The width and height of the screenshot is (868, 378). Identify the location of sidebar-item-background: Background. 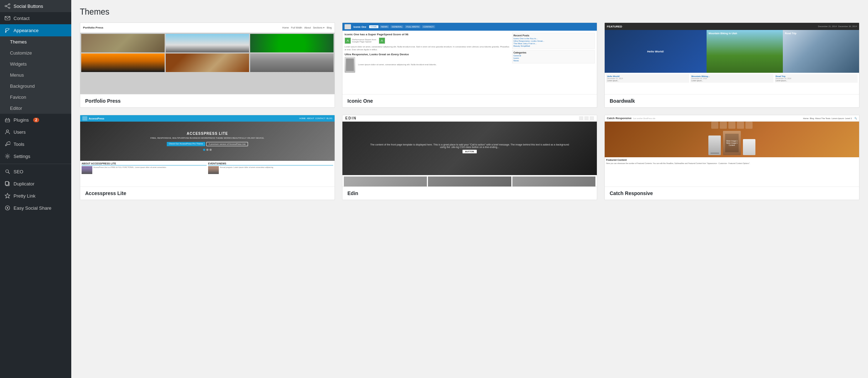
(36, 86).